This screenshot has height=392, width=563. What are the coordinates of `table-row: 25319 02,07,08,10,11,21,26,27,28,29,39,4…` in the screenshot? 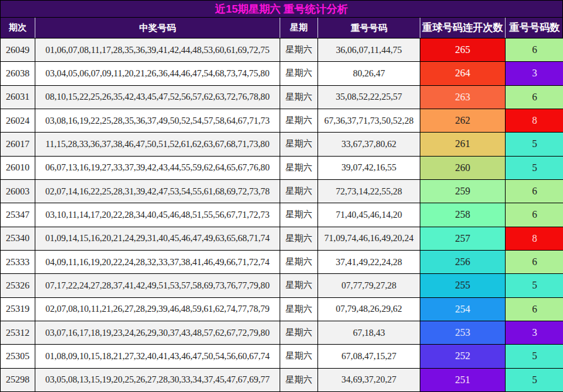 It's located at (282, 309).